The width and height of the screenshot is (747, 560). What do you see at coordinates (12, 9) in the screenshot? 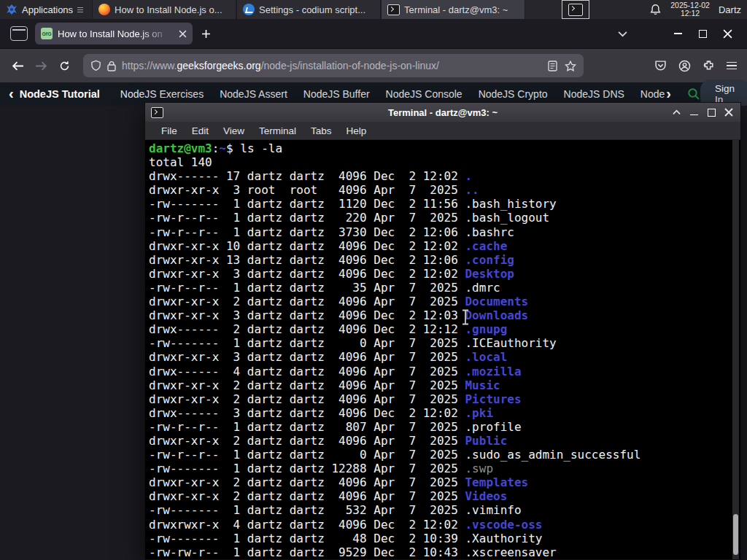
I see `applications-icon` at bounding box center [12, 9].